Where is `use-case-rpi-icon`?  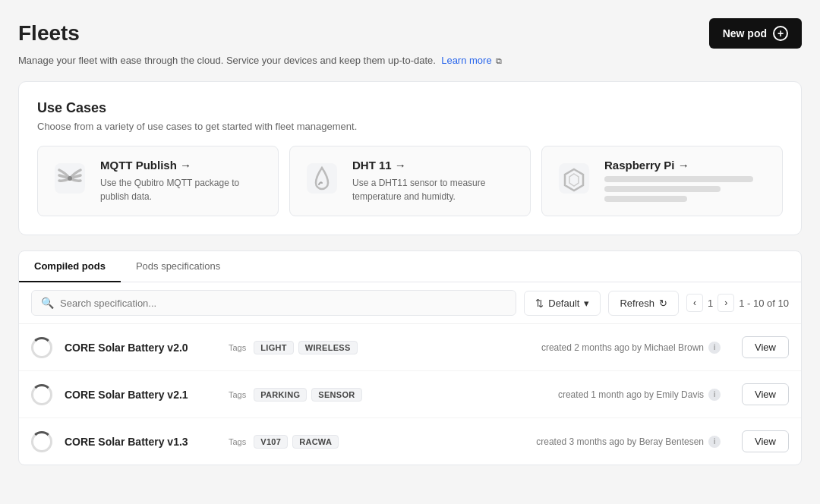
use-case-rpi-icon is located at coordinates (574, 178).